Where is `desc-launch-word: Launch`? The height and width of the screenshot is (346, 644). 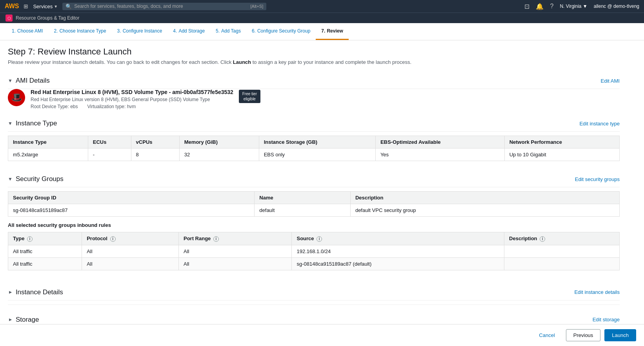 desc-launch-word: Launch is located at coordinates (242, 62).